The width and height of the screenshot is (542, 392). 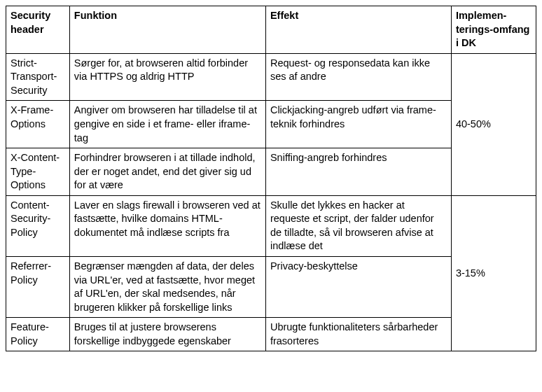 I want to click on table-row: Strict-Transport-Security Sørger for, at…, so click(x=272, y=77).